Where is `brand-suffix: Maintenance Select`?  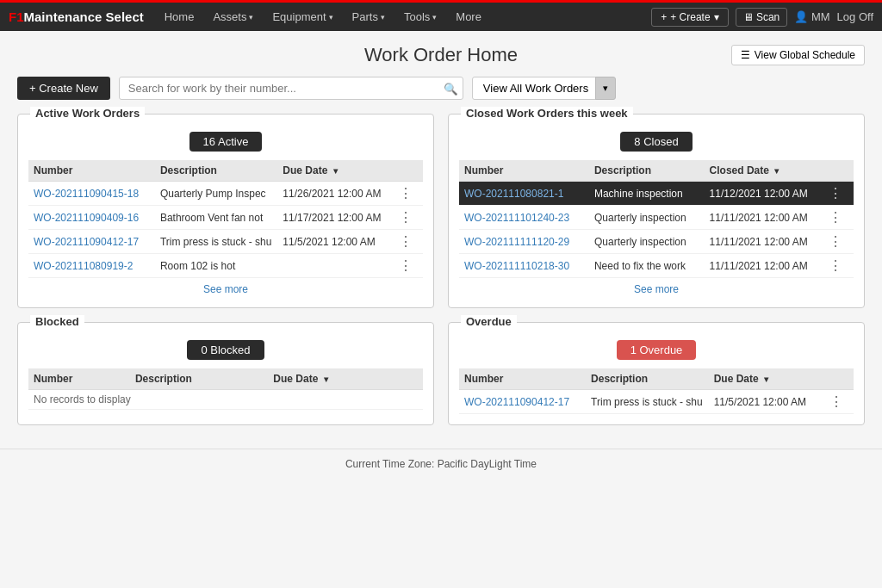 brand-suffix: Maintenance Select is located at coordinates (84, 17).